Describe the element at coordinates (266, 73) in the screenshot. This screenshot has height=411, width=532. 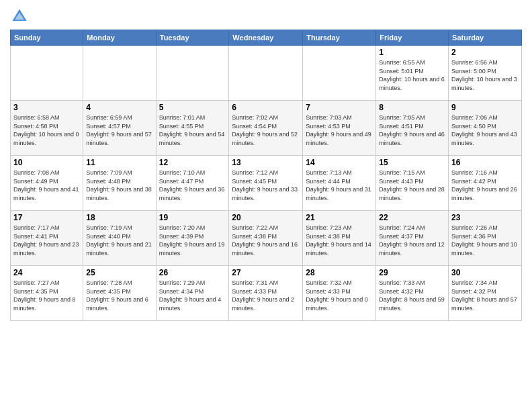
I see `calendar-week-row: 1Sunrise: 6:55 AM Sunset: 5:01 PM Daylig…` at that location.